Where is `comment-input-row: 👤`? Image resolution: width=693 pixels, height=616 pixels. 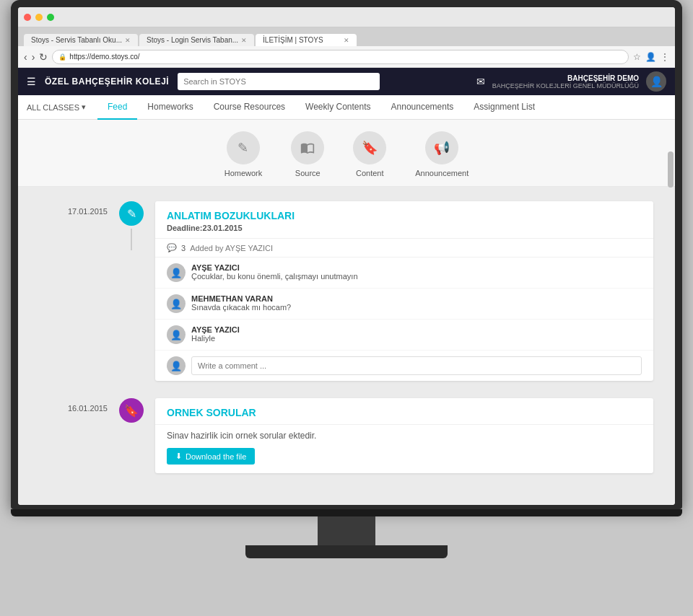 comment-input-row: 👤 is located at coordinates (404, 366).